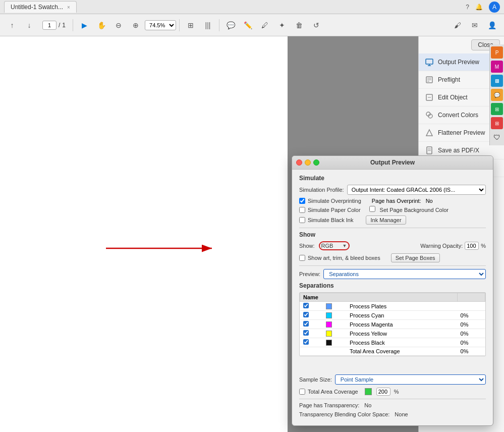 Image resolution: width=504 pixels, height=432 pixels. What do you see at coordinates (416, 258) in the screenshot?
I see `set-page-boxes-button: Set Page Boxes` at bounding box center [416, 258].